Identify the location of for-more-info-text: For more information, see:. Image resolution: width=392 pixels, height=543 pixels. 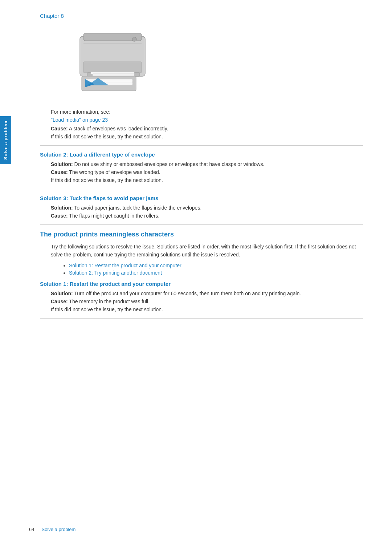
(207, 112).